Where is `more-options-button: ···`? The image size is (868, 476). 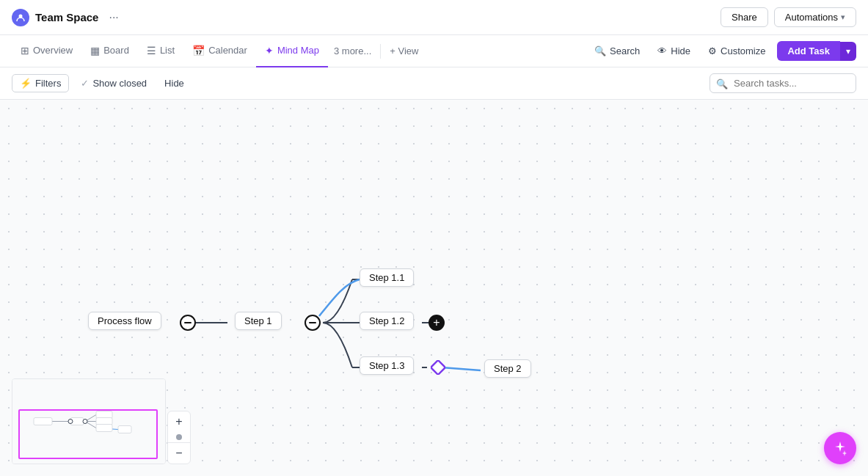 more-options-button: ··· is located at coordinates (113, 18).